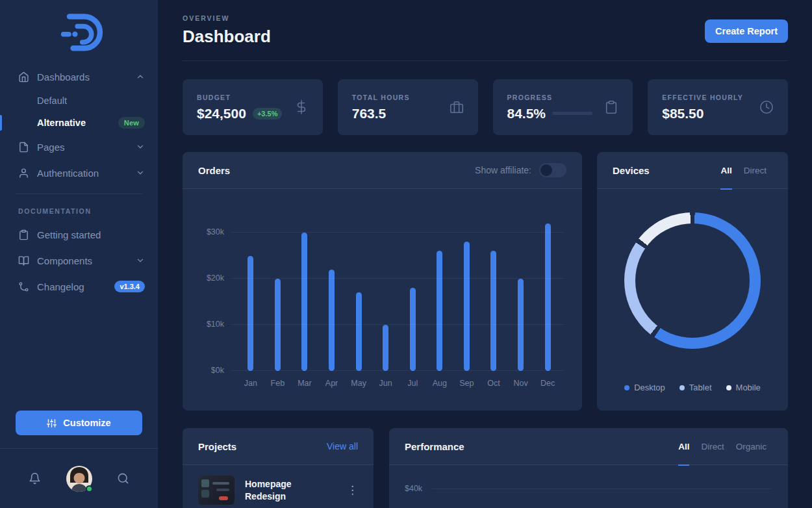 This screenshot has width=812, height=508. What do you see at coordinates (65, 261) in the screenshot?
I see `sidebar-item-label: Components` at bounding box center [65, 261].